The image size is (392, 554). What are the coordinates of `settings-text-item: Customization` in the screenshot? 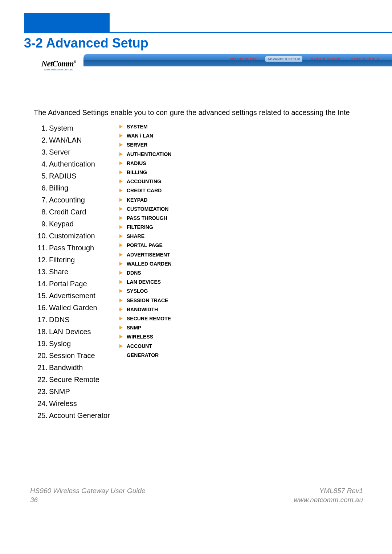 It's located at (77, 236).